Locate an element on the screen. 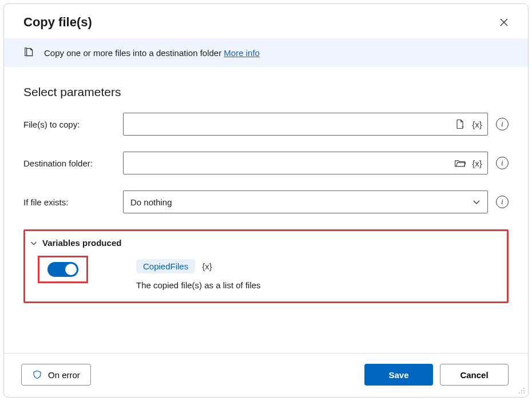 The width and height of the screenshot is (532, 401). variables-produced-toggle: Variables produced is located at coordinates (263, 243).